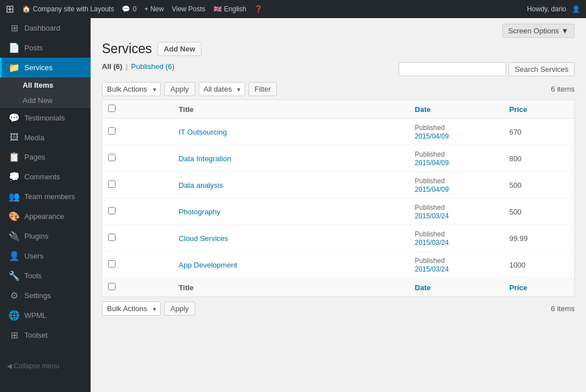  What do you see at coordinates (14, 157) in the screenshot?
I see `pages-icon: 📋` at bounding box center [14, 157].